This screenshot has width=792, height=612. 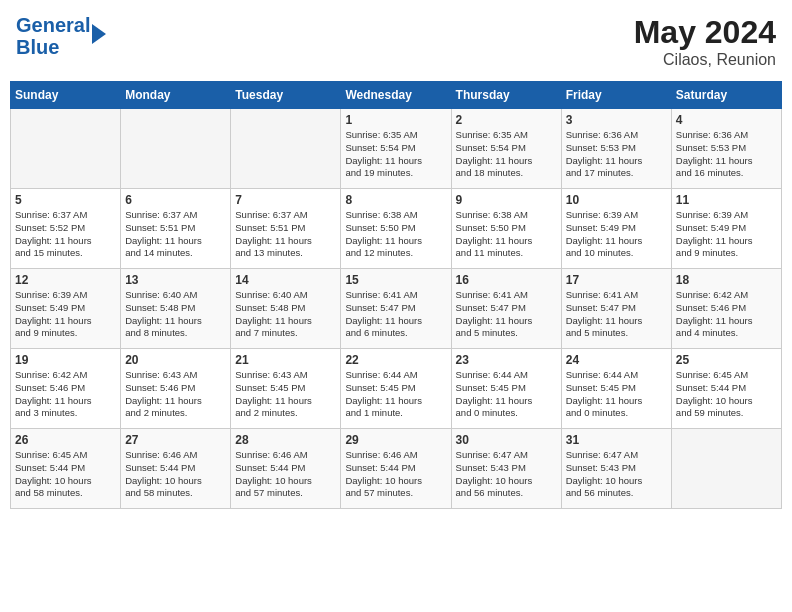 What do you see at coordinates (66, 389) in the screenshot?
I see `day-cell: 19Sunrise: 6:42 AMSunset: 5:46 PMDayligh…` at bounding box center [66, 389].